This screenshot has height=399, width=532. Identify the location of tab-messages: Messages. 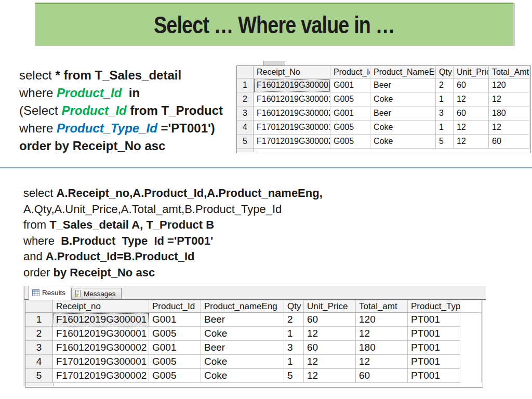
(97, 293).